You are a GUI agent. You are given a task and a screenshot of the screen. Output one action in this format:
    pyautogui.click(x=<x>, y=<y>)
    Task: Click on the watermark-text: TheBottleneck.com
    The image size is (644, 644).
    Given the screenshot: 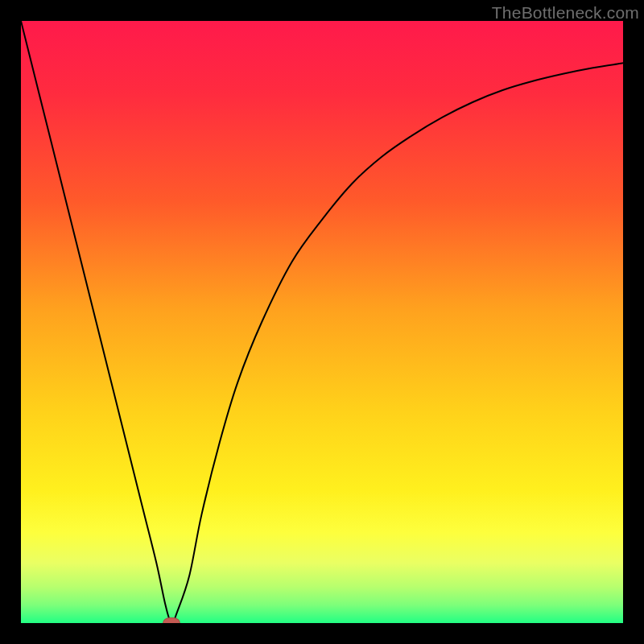 What is the action you would take?
    pyautogui.click(x=565, y=13)
    